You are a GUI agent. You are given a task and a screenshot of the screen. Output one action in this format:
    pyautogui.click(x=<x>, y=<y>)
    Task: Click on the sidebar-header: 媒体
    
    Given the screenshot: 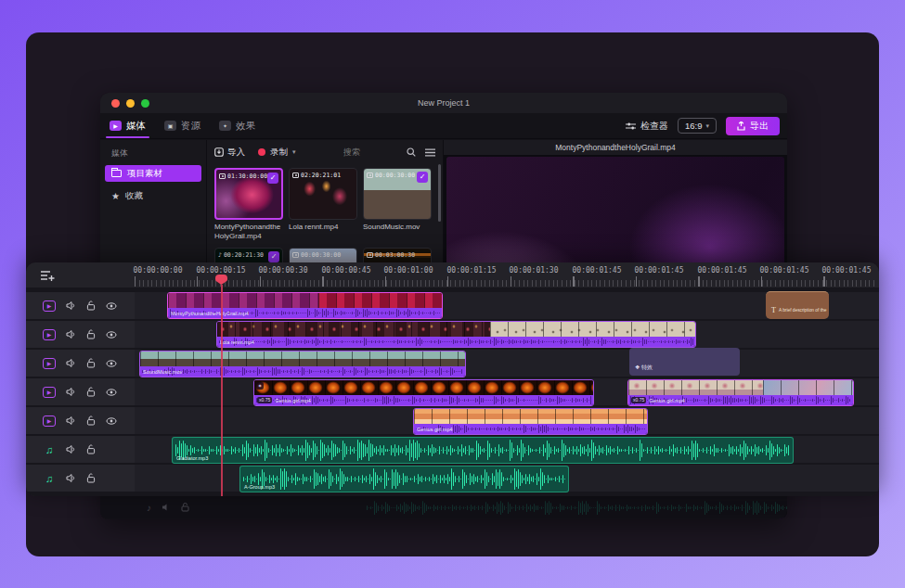 What is the action you would take?
    pyautogui.click(x=159, y=154)
    